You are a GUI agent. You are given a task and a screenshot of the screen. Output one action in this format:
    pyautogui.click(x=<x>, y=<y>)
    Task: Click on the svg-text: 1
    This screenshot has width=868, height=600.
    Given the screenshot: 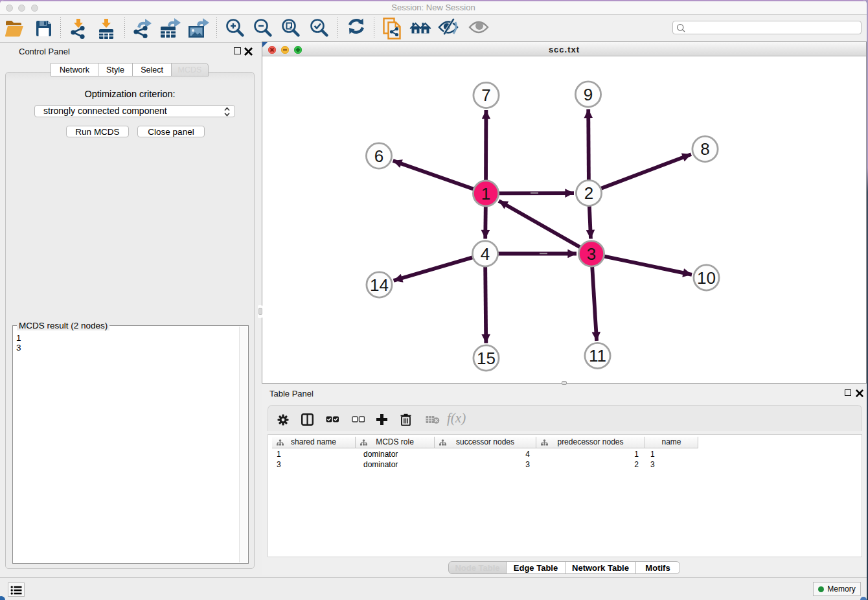 What is the action you would take?
    pyautogui.click(x=486, y=194)
    